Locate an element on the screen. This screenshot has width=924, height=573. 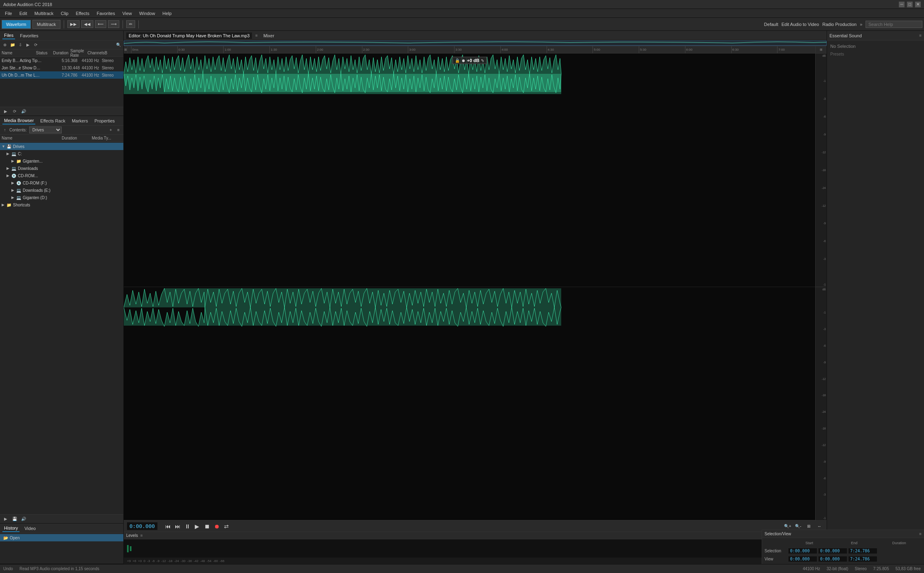
editor-tab-main: Editor: Uh Oh Donald Trump May Have Brok… is located at coordinates (189, 36).